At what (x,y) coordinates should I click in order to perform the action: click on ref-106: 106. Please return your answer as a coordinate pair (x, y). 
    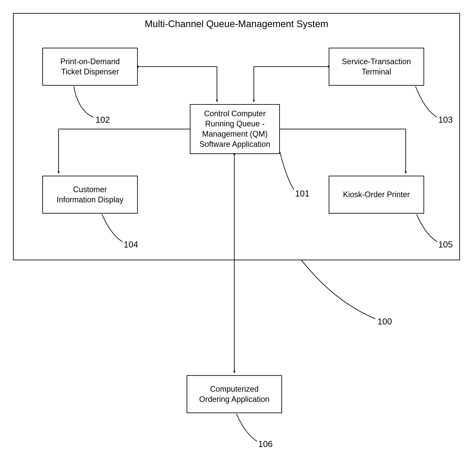
    Looking at the image, I should click on (265, 444).